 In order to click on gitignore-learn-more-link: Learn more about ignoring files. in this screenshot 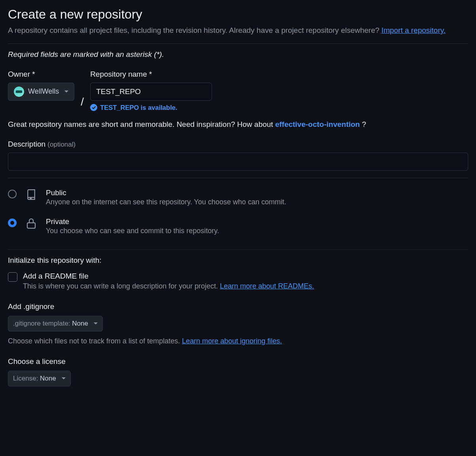, I will do `click(232, 341)`.